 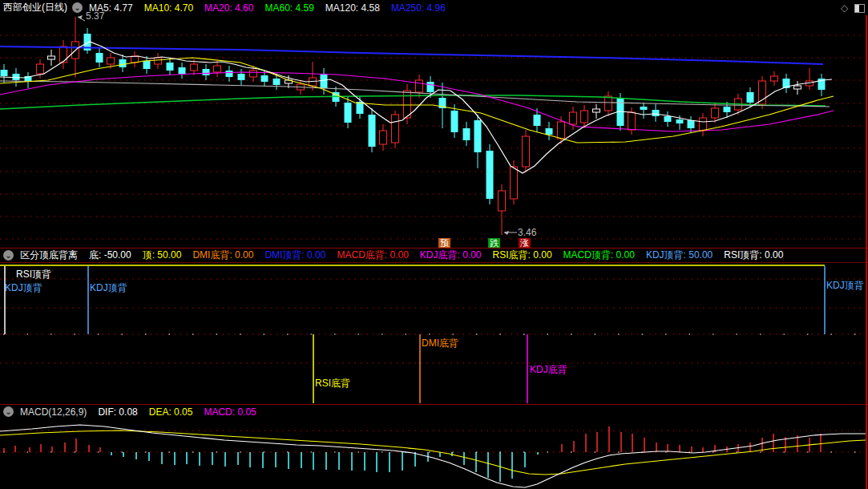 What do you see at coordinates (162, 255) in the screenshot?
I see `indicator-value-2: 顶: 50.00` at bounding box center [162, 255].